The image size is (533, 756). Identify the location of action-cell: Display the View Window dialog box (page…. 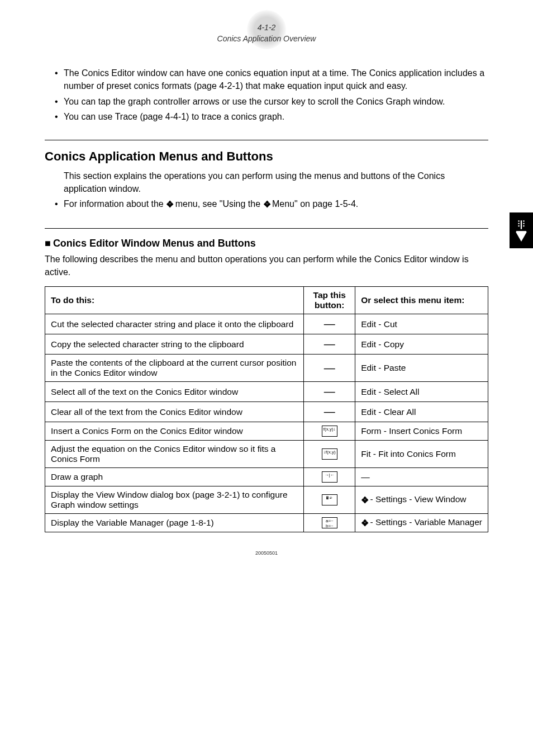
(174, 500).